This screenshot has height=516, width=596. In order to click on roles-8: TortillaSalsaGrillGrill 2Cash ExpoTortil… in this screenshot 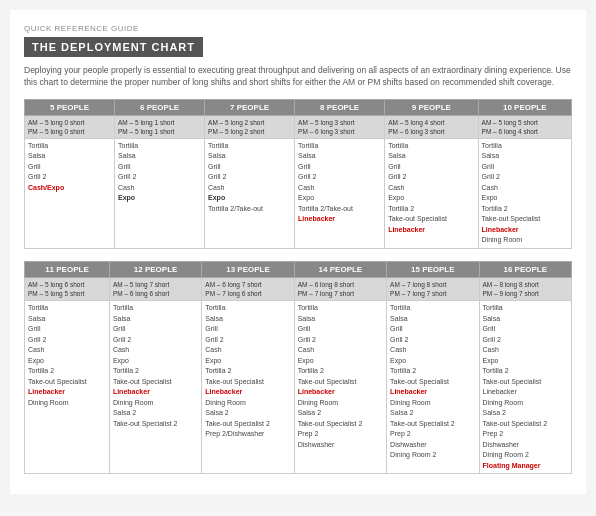, I will do `click(340, 193)`.